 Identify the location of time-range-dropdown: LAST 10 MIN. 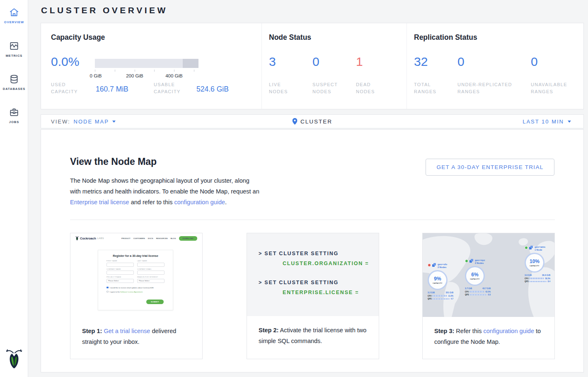
(547, 122).